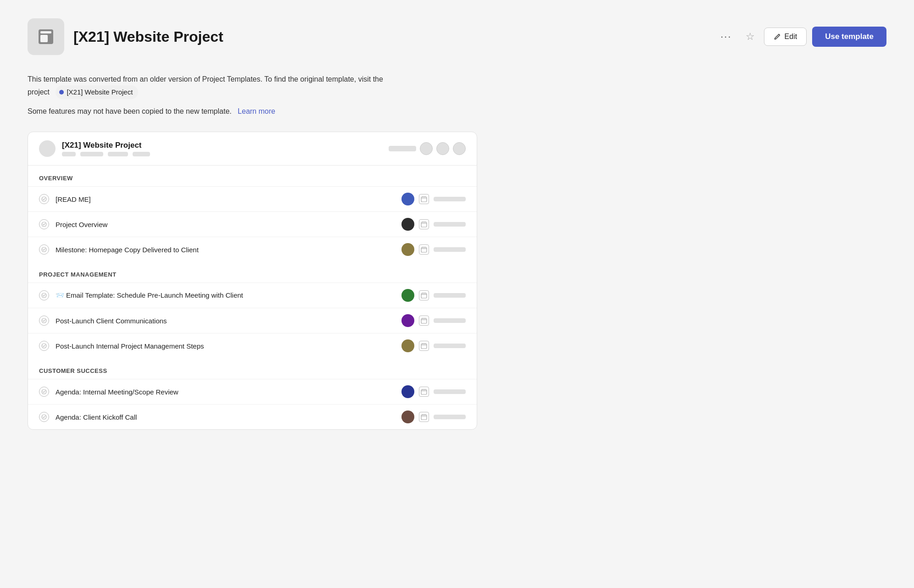 The height and width of the screenshot is (588, 914). What do you see at coordinates (252, 272) in the screenshot?
I see `section-header-1: PROJECT MANAGEMENT` at bounding box center [252, 272].